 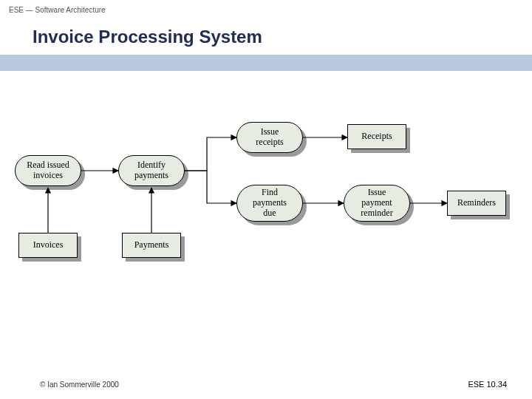 I want to click on footer-copyright: © Ian Sommerville 2000, so click(x=80, y=384).